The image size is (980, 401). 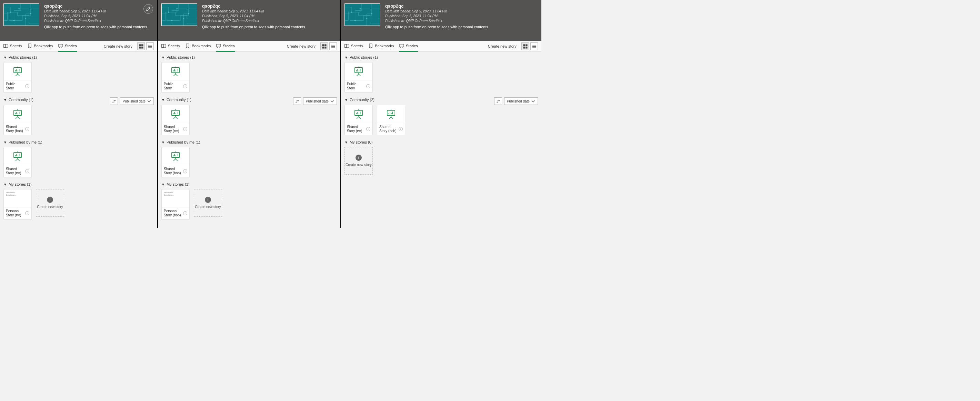 I want to click on section-header: ▼Community (2), so click(x=359, y=100).